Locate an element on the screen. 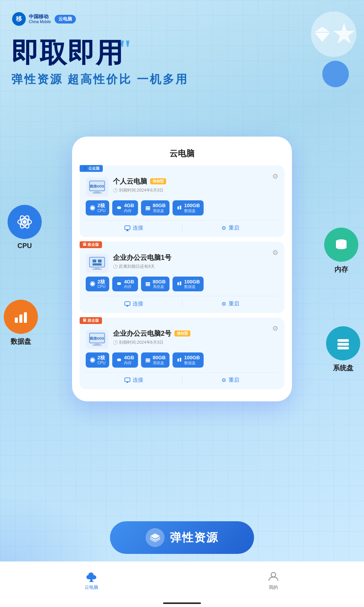 The height and width of the screenshot is (607, 364). storage-label: 系统盘 is located at coordinates (343, 368).